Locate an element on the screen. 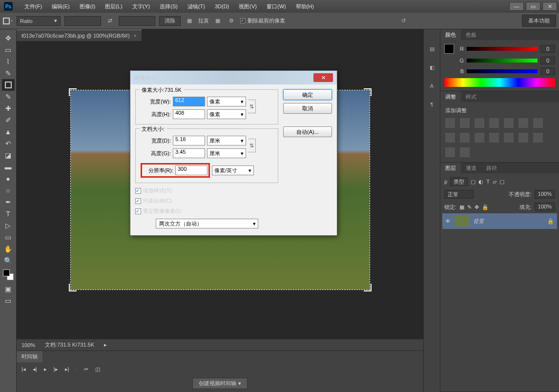  resample-method-select: 两次立方（自动） is located at coordinates (207, 224).